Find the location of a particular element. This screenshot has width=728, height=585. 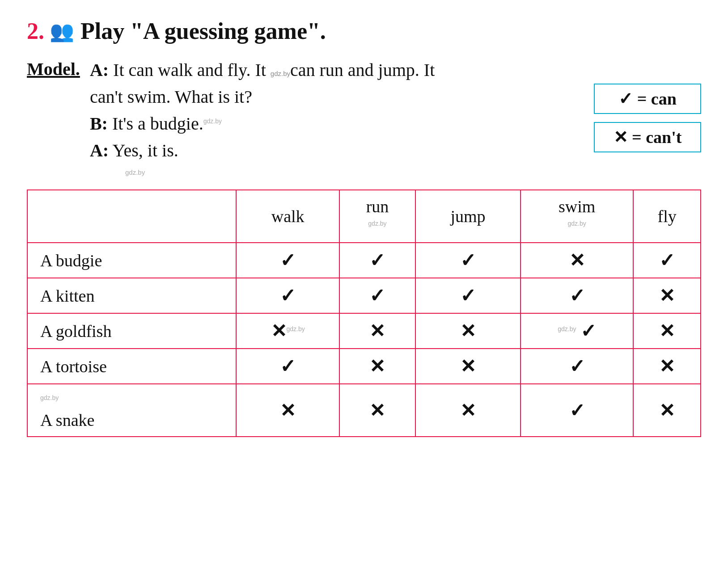

exercise-title: Play "A guessing game". is located at coordinates (203, 31).